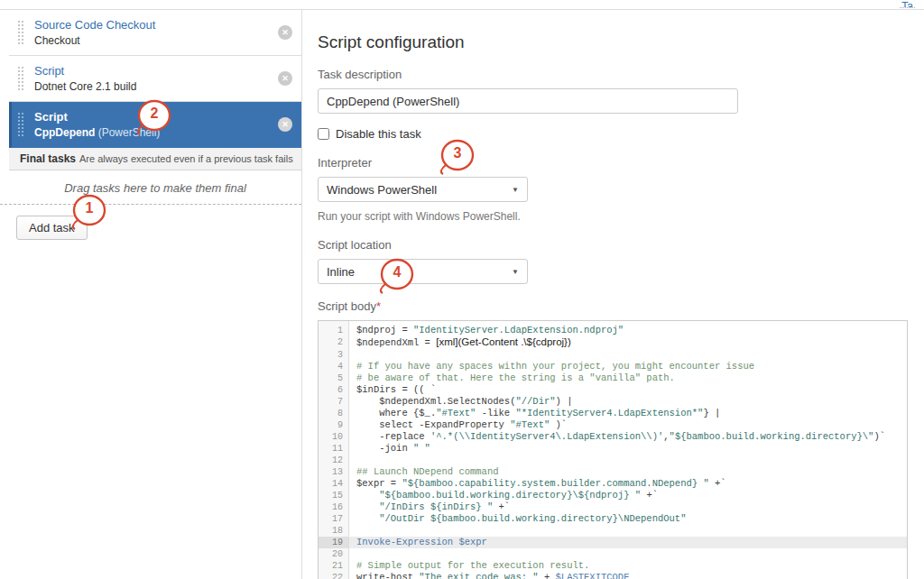 This screenshot has width=924, height=579. I want to click on task-list: Source Code CheckoutCheckout✕ScriptDotne…, so click(155, 79).